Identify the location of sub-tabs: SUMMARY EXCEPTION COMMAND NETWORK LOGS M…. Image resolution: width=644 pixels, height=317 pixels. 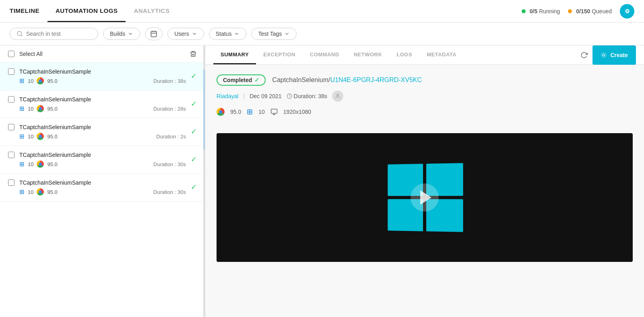
(425, 55).